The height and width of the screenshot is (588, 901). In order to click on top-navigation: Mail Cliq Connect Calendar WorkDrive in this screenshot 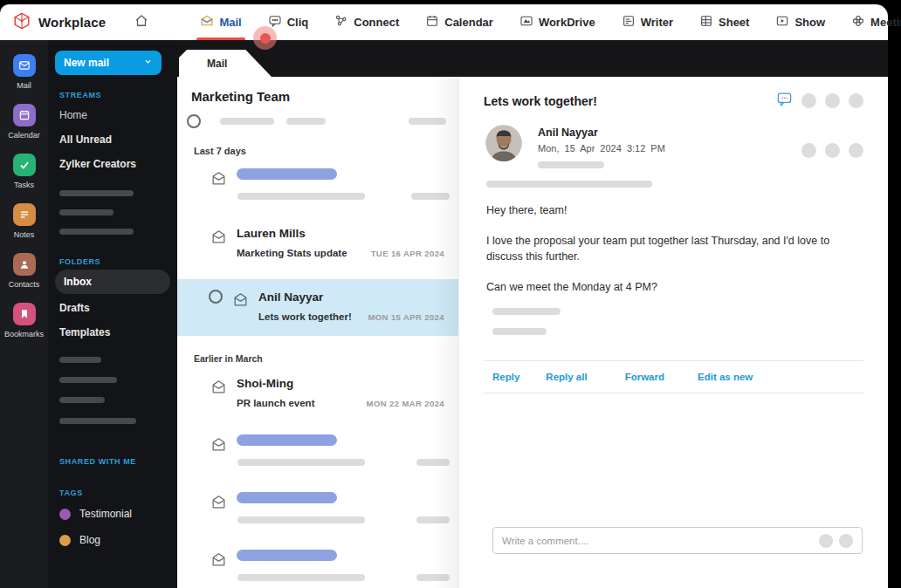, I will do `click(550, 23)`.